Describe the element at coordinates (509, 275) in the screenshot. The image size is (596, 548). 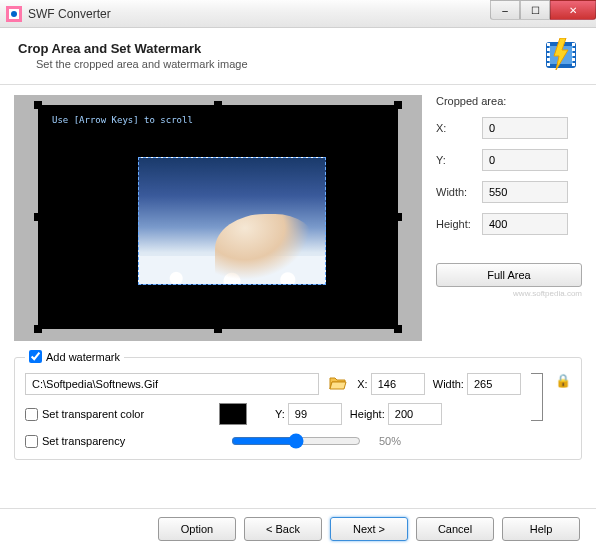
I see `full-area-button: Full Area` at that location.